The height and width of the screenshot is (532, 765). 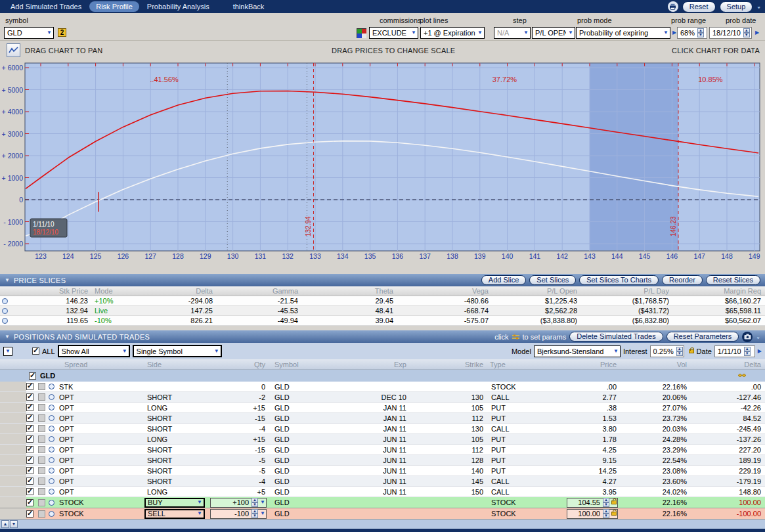 I want to click on slices-reset-slices-button: Reset Slices, so click(x=733, y=280).